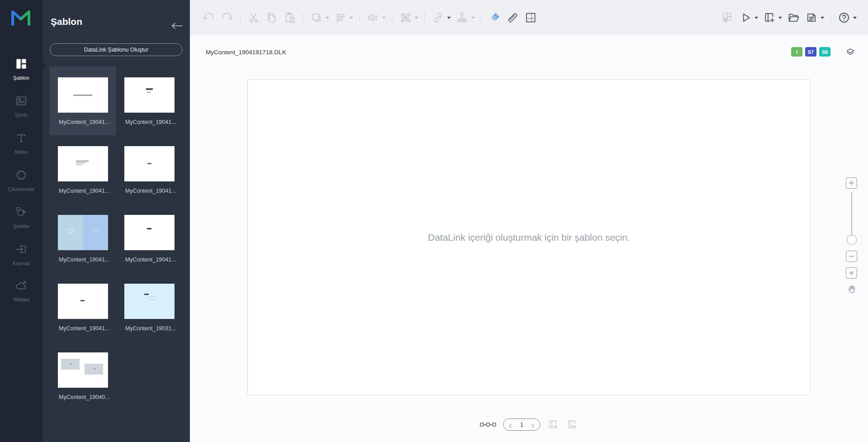 Image resolution: width=868 pixels, height=442 pixels. I want to click on template-item: MyContent_19040..., so click(83, 376).